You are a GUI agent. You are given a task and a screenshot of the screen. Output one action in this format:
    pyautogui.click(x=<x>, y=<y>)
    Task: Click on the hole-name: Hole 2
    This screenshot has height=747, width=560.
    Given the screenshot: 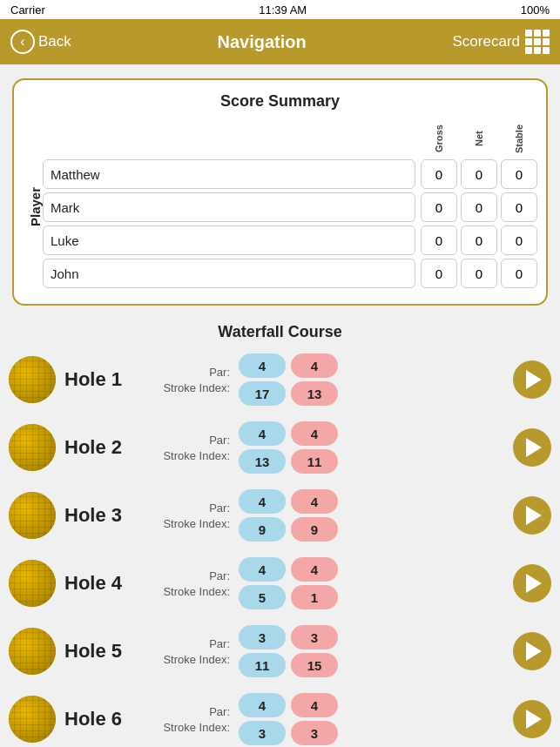 What is the action you would take?
    pyautogui.click(x=104, y=448)
    